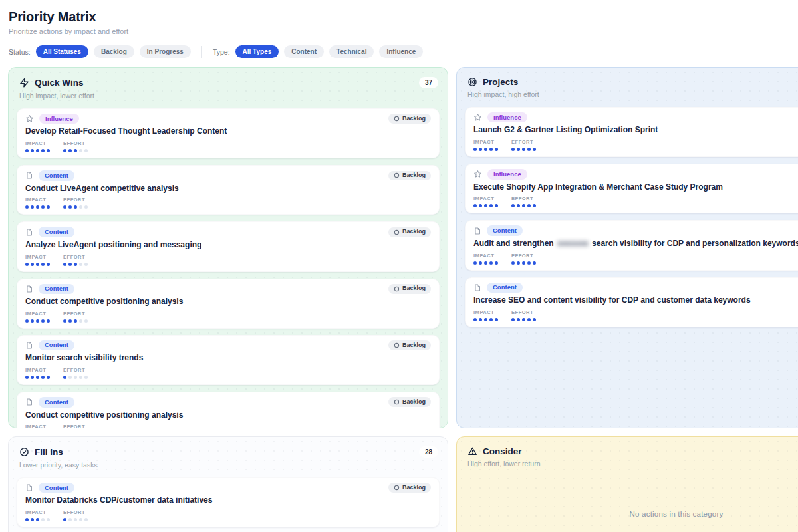  What do you see at coordinates (632, 514) in the screenshot?
I see `empty-state-message: No actions in this category` at bounding box center [632, 514].